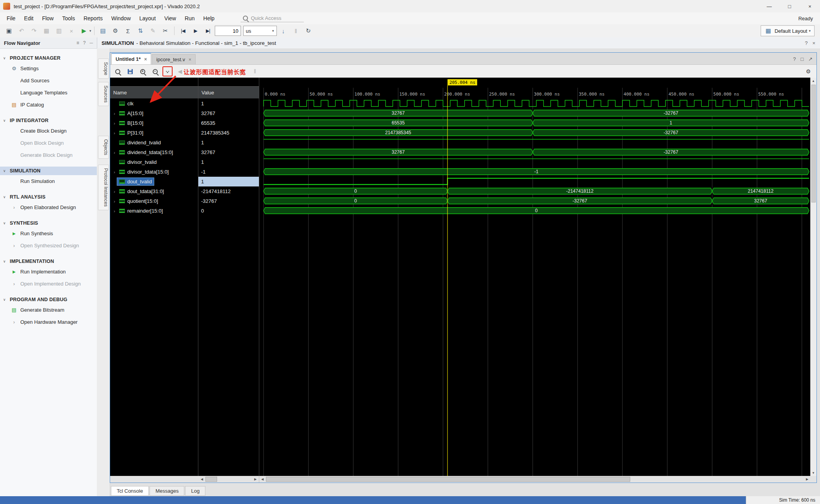 The image size is (820, 504). What do you see at coordinates (93, 18) in the screenshot?
I see `menu-reports: Reports` at bounding box center [93, 18].